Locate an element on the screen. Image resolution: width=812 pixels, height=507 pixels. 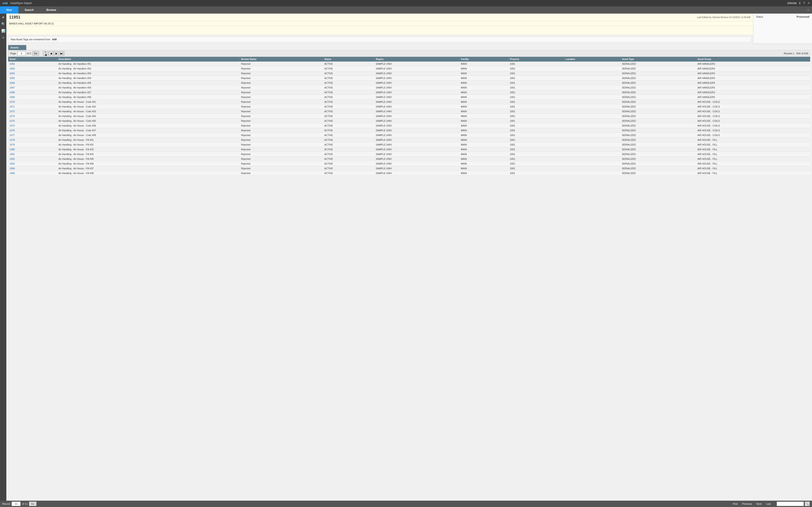
asset-link: 1077 is located at coordinates (12, 135).